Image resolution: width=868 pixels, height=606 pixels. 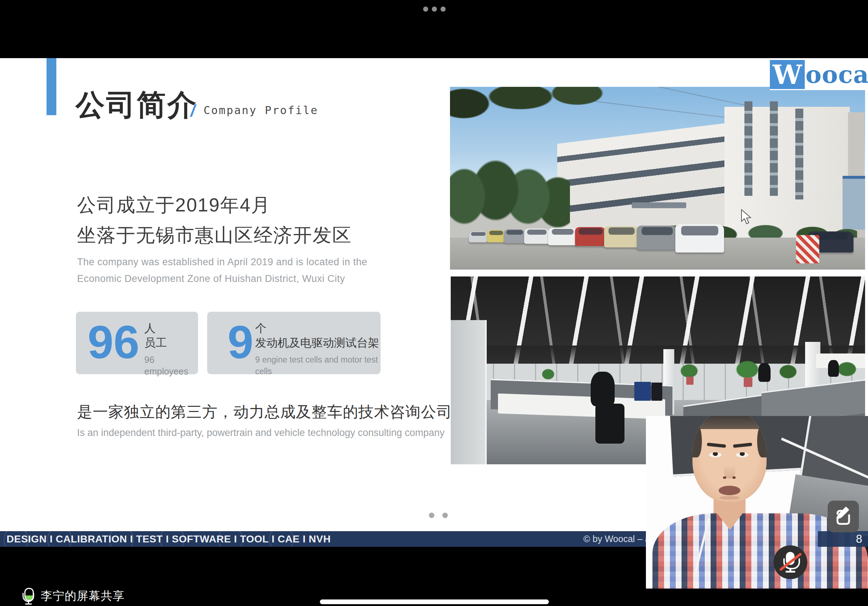 What do you see at coordinates (819, 74) in the screenshot?
I see `woocal-logo: W oocal` at bounding box center [819, 74].